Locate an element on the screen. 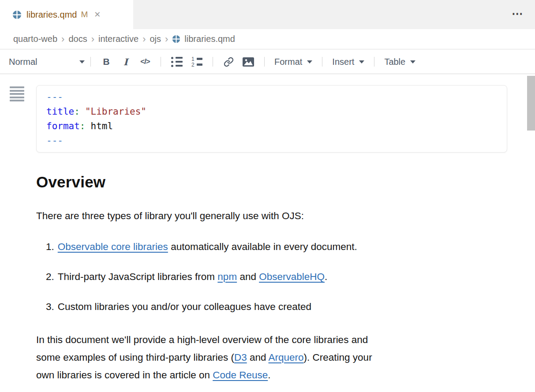 The image size is (535, 392). format-menu: Format is located at coordinates (293, 62).